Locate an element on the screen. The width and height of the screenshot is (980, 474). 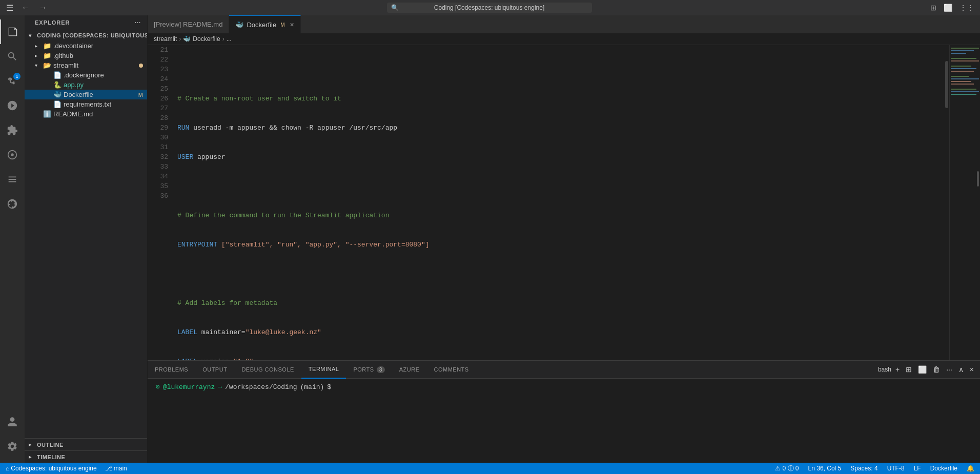
panel-tab-comments: COMMENTS is located at coordinates (452, 370).